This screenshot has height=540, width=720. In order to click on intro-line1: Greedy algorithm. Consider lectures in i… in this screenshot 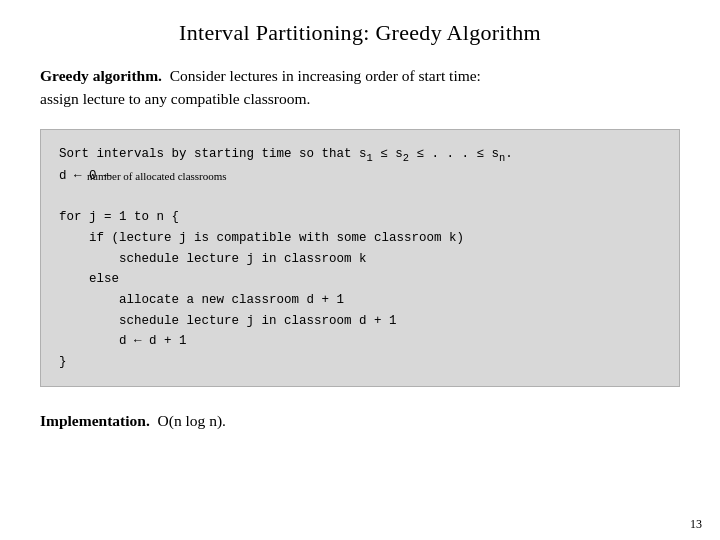, I will do `click(260, 76)`.